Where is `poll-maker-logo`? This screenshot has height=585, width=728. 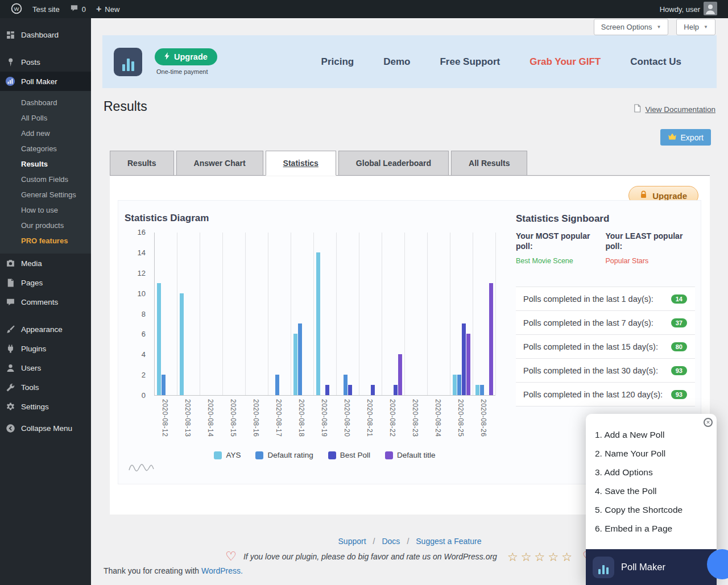 poll-maker-logo is located at coordinates (128, 62).